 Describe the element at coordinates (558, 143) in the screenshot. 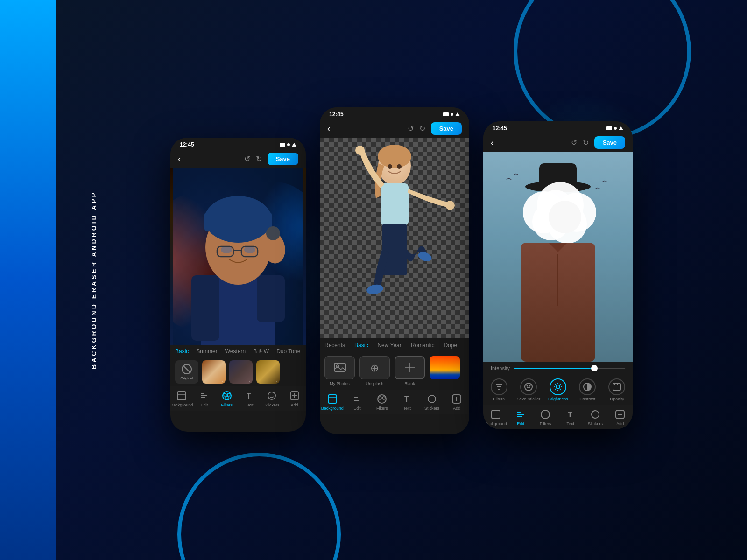

I see `toolbar-3: ‹ ↺ ↻ Save` at that location.